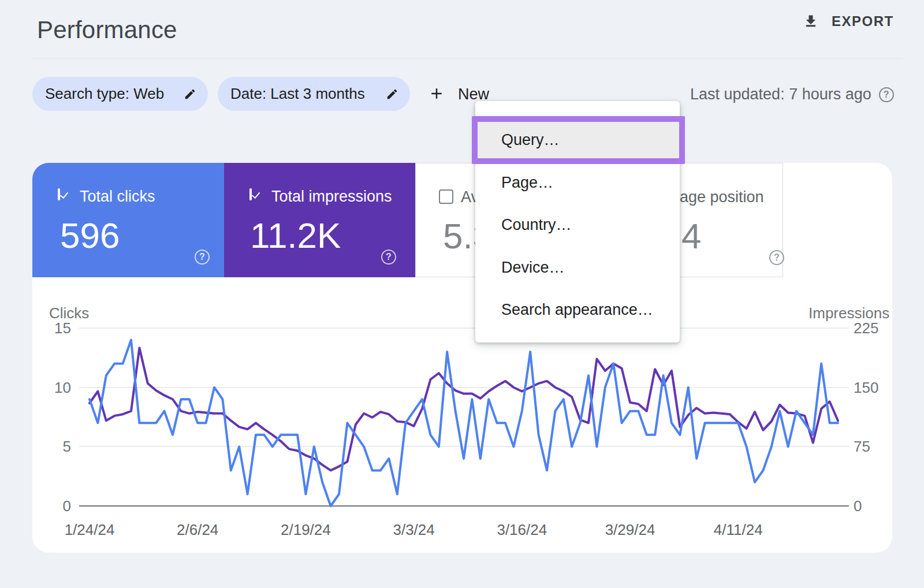  I want to click on total-clicks-card: Total clicks 596 ?, so click(128, 220).